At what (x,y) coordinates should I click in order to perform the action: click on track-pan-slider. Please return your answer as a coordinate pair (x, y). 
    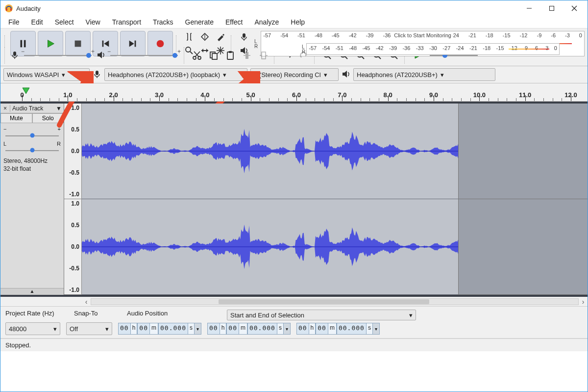
    Looking at the image, I should click on (32, 150).